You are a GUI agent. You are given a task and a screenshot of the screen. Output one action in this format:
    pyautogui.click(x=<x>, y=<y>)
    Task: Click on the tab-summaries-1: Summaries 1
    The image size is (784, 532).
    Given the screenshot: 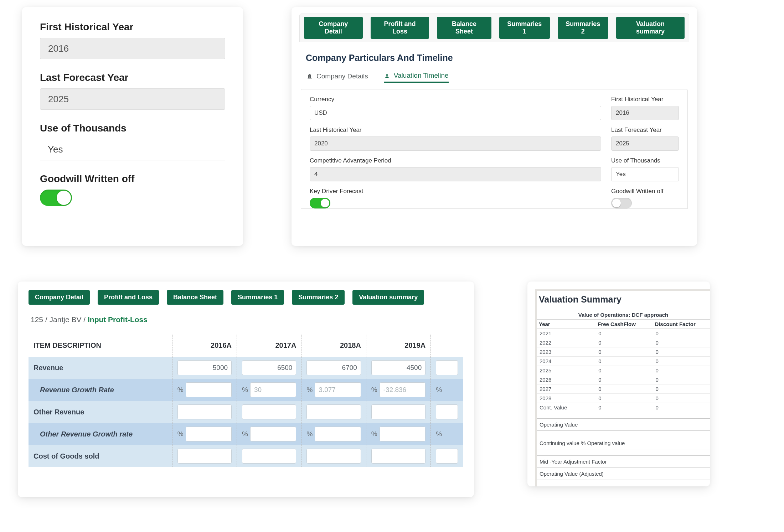 What is the action you would take?
    pyautogui.click(x=525, y=28)
    